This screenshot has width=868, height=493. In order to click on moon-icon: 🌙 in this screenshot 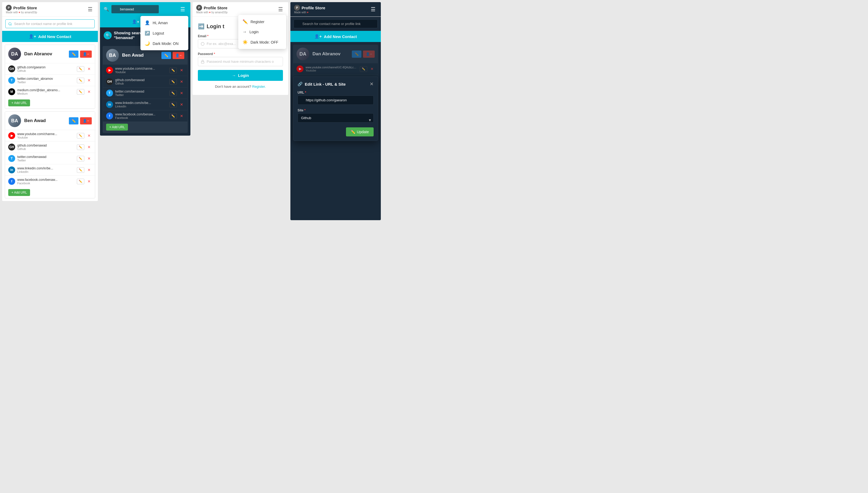, I will do `click(147, 43)`.